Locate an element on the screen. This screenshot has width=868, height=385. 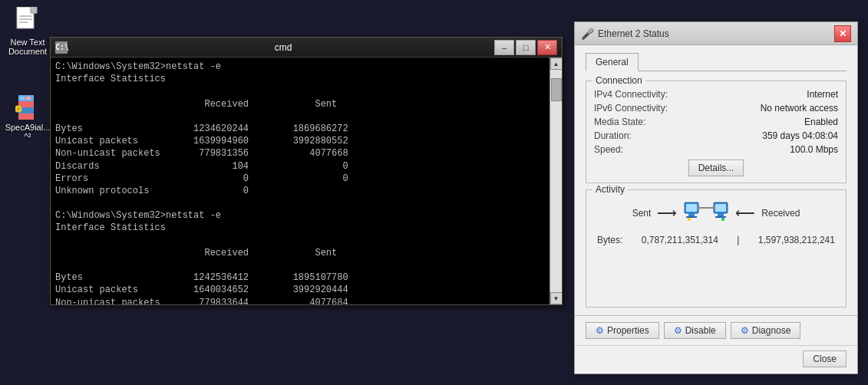
properties-icon: ⚙ is located at coordinates (600, 331).